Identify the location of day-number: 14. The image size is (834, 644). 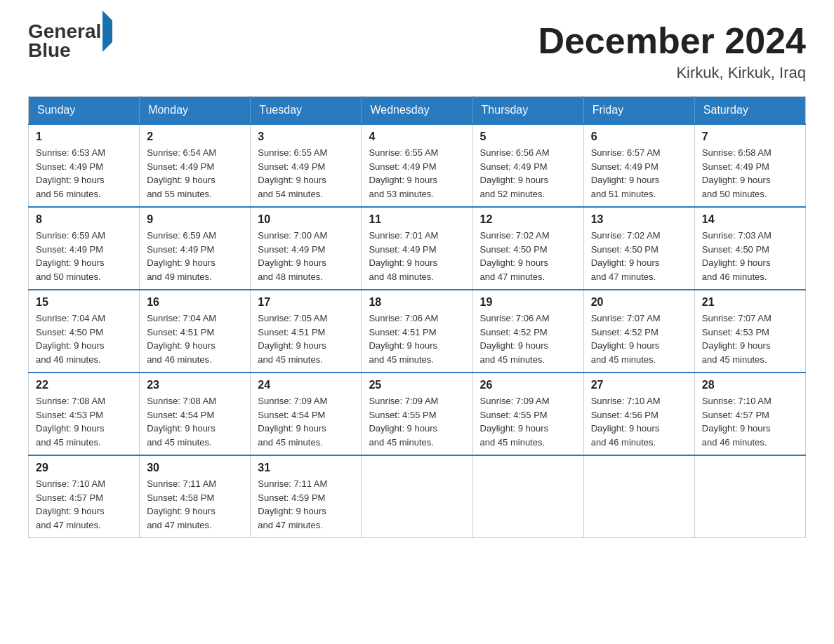
(750, 220).